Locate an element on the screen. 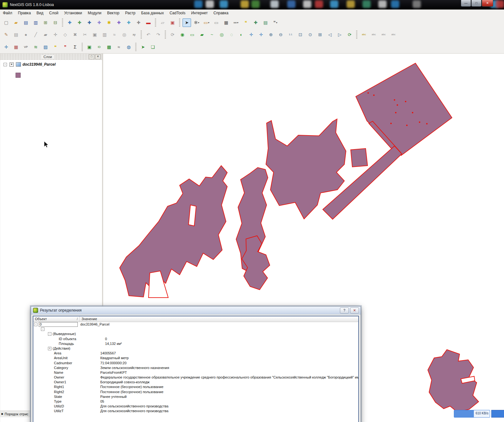 The height and width of the screenshot is (422, 504). add-vector-layer-button: ✚ is located at coordinates (70, 23).